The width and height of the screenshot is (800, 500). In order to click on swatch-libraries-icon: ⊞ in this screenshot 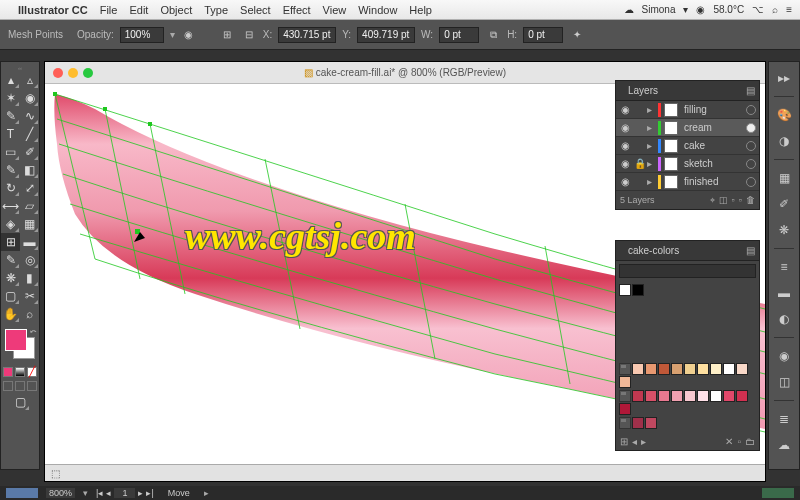, I will do `click(624, 442)`.